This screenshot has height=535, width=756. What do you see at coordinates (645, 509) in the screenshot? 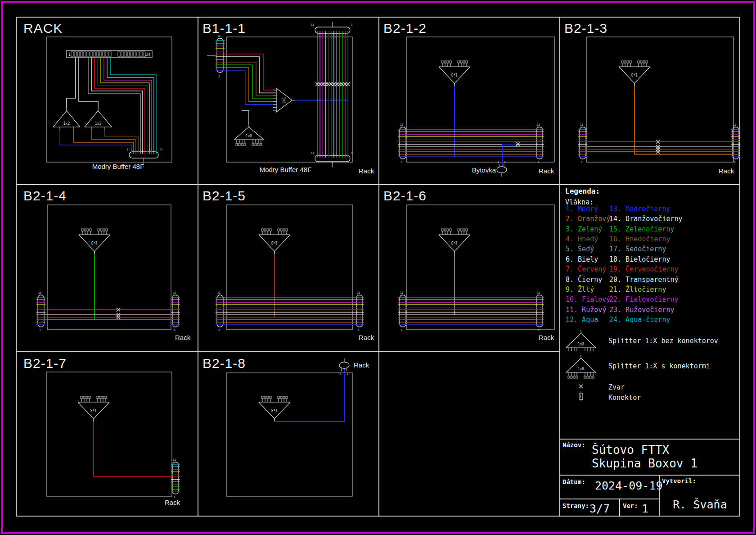
I see `titleblock-ver-value: 1` at bounding box center [645, 509].